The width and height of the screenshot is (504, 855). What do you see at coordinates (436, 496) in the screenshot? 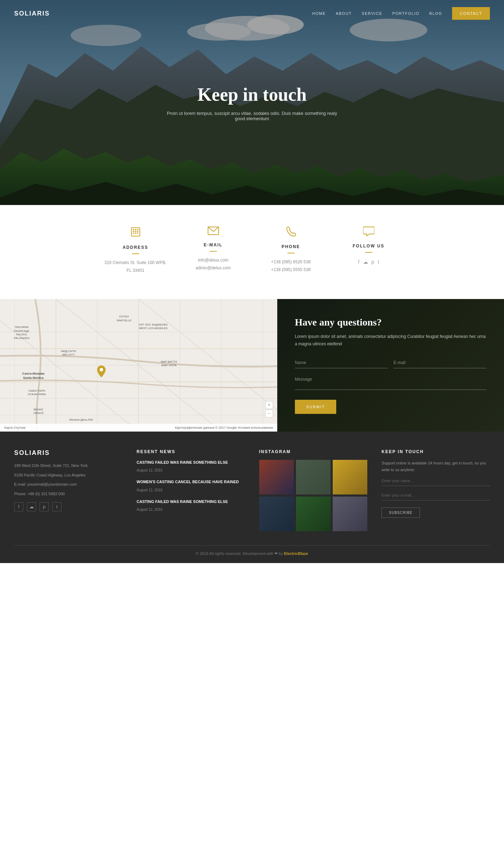
I see `footer-email-input` at bounding box center [436, 496].